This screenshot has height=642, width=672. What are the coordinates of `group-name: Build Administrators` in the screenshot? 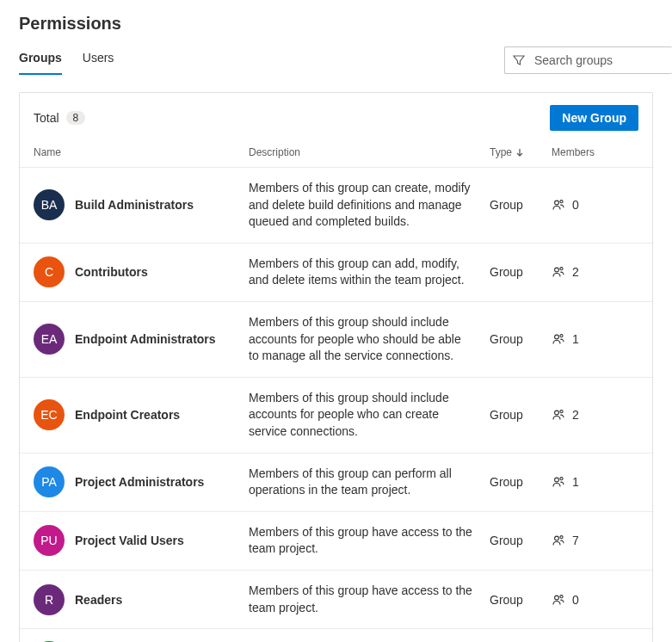 It's located at (134, 205).